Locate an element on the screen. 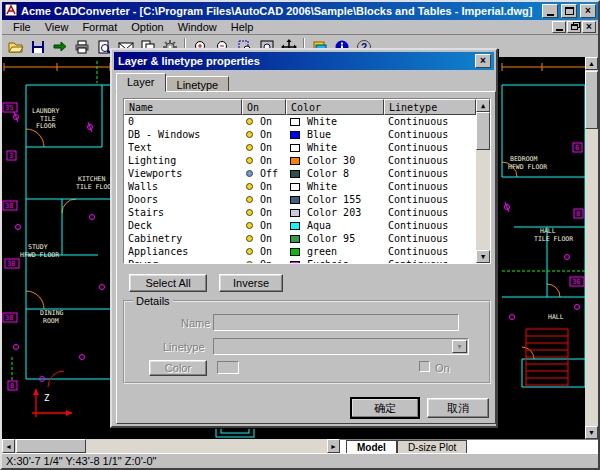 This screenshot has height=470, width=600. tab-linetype: Linetype is located at coordinates (198, 84).